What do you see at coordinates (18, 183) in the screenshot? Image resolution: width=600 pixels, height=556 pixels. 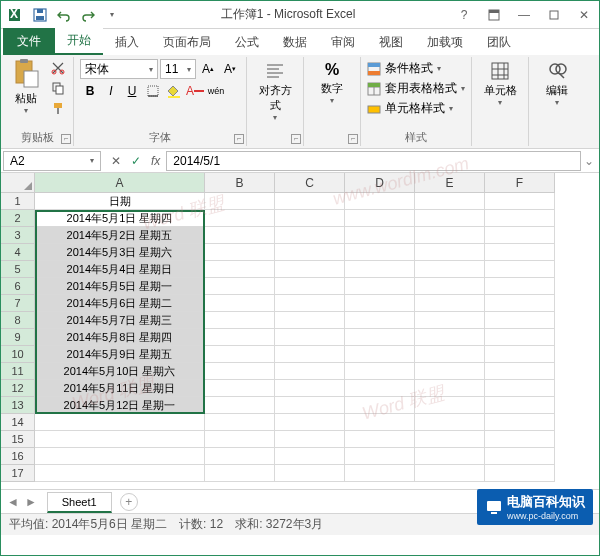 I see `select-all-corner` at bounding box center [18, 183].